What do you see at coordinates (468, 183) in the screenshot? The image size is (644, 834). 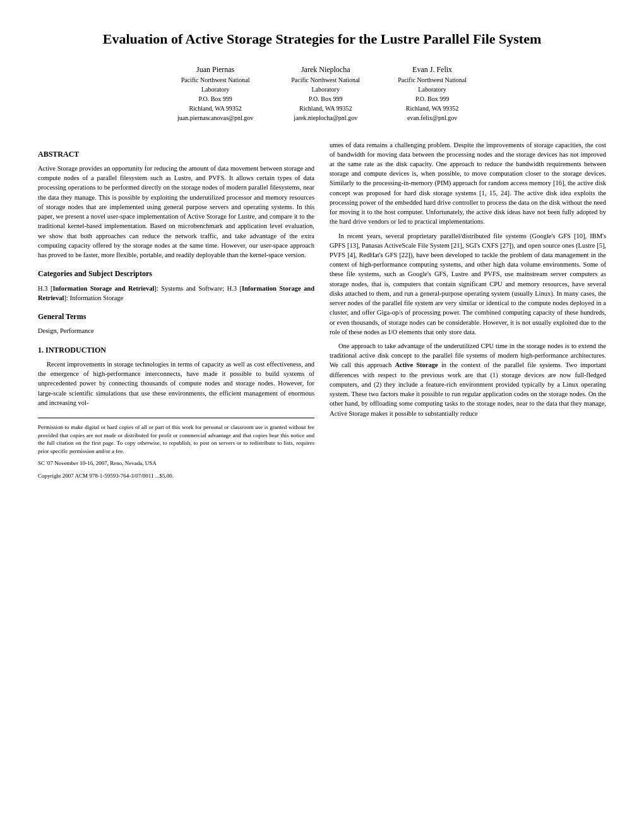 I see `right-para1: umes of data remains a challenging probl…` at bounding box center [468, 183].